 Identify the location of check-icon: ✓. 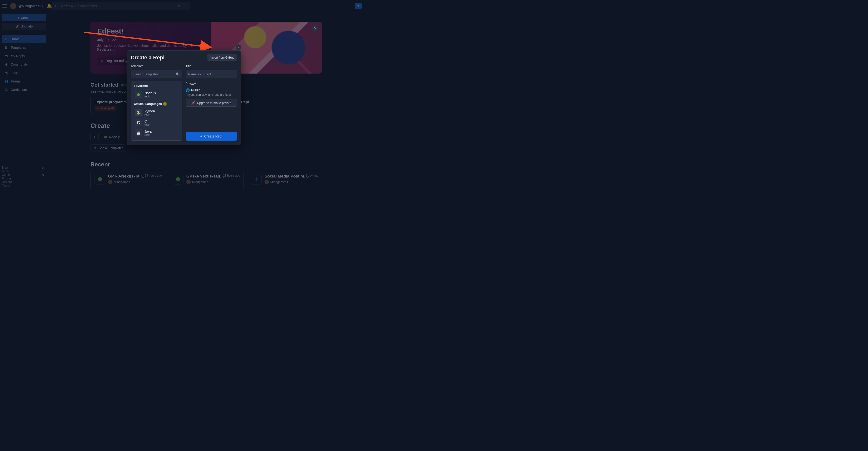
(98, 108).